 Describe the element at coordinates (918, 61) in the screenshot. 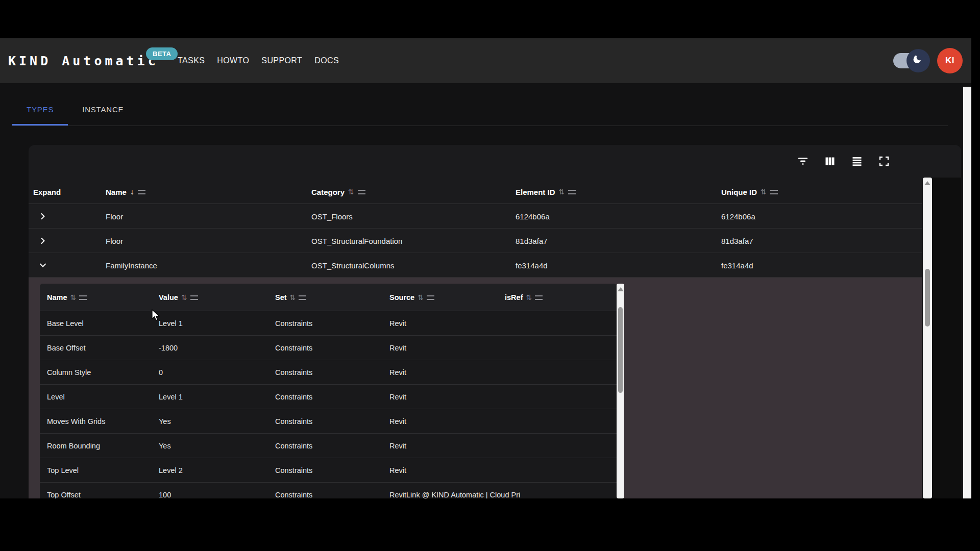

I see `moon-icon` at that location.